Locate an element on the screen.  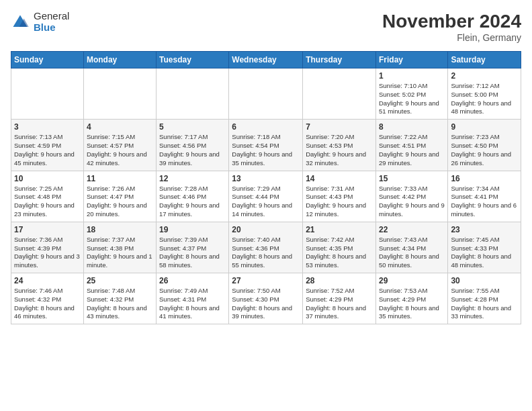
week-row-2: 3Sunrise: 7:13 AM Sunset: 4:59 PM Daylig… is located at coordinates (266, 145).